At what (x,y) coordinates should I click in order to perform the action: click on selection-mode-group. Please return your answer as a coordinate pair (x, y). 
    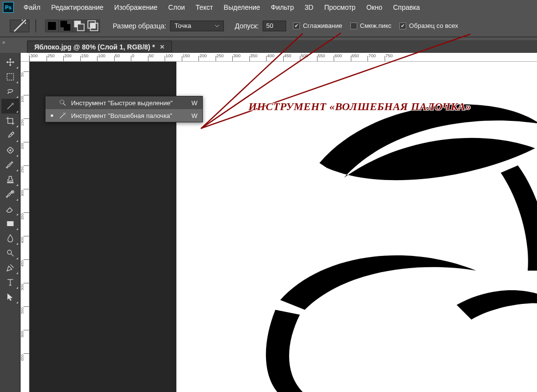
    Looking at the image, I should click on (73, 26).